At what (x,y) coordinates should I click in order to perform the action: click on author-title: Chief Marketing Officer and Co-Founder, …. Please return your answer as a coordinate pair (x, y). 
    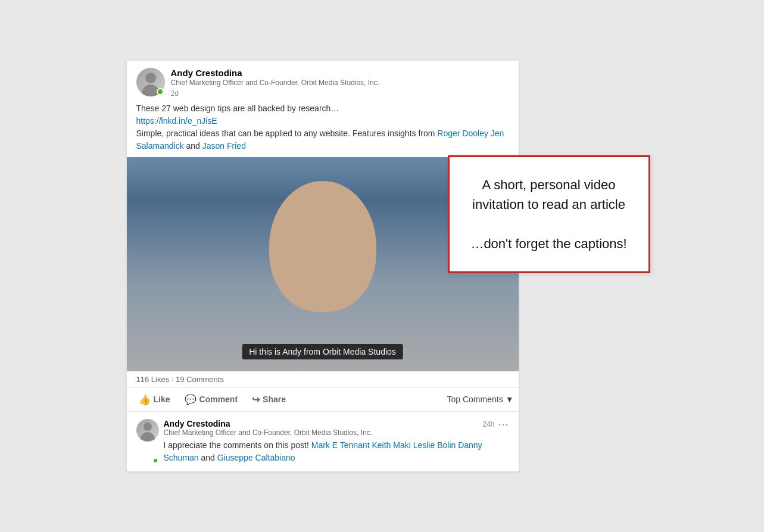
    Looking at the image, I should click on (340, 83).